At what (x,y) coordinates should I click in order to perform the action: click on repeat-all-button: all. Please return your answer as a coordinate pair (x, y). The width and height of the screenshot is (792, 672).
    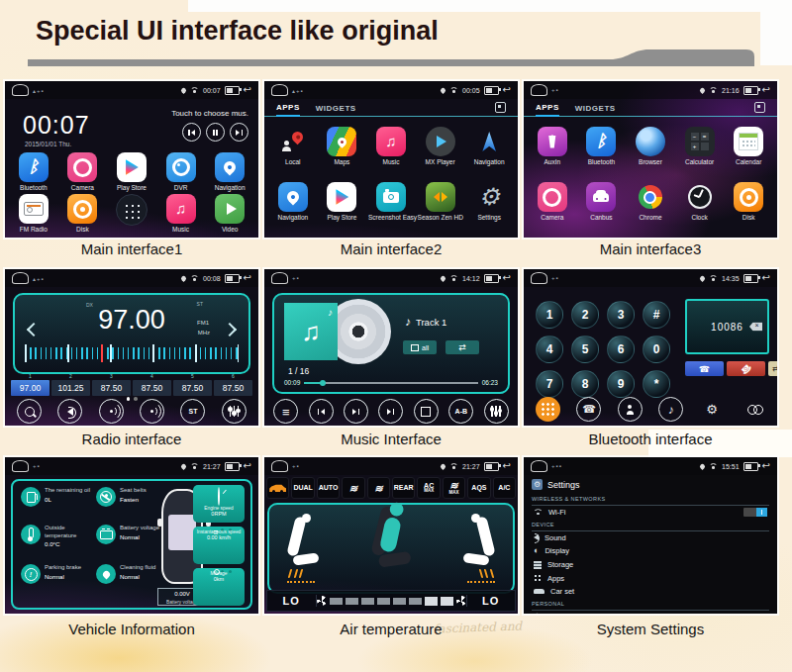
    Looking at the image, I should click on (420, 347).